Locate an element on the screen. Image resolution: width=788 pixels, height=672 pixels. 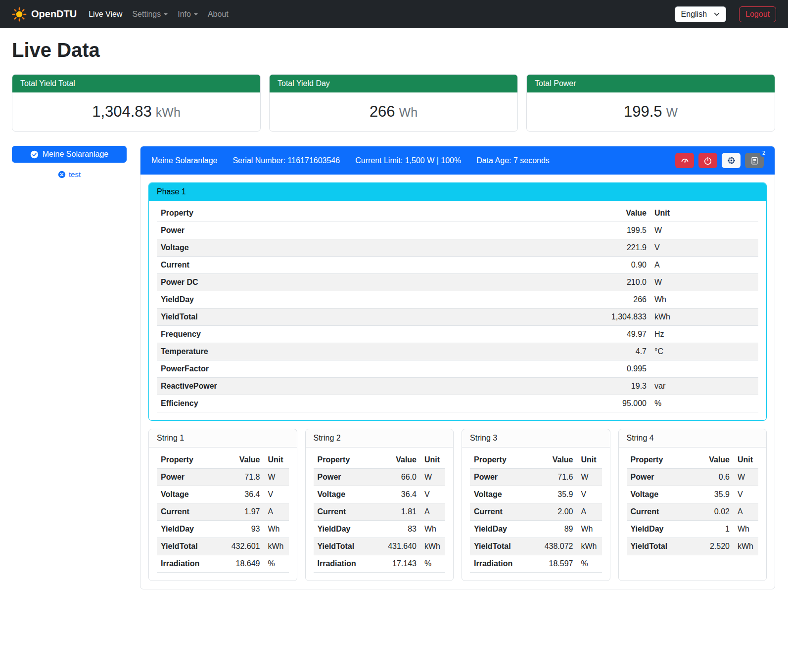
cpu-chip-icon is located at coordinates (731, 160).